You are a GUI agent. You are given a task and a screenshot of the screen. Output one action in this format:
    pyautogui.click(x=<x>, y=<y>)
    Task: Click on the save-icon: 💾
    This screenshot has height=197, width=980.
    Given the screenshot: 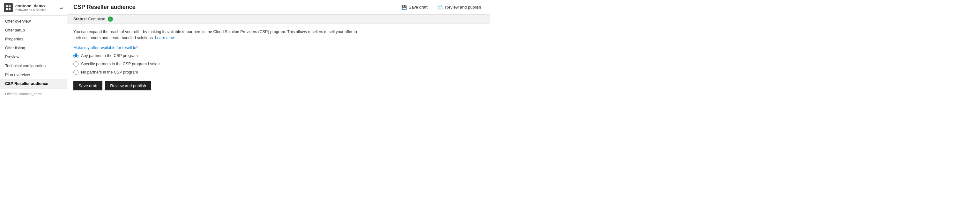 What is the action you would take?
    pyautogui.click(x=404, y=8)
    